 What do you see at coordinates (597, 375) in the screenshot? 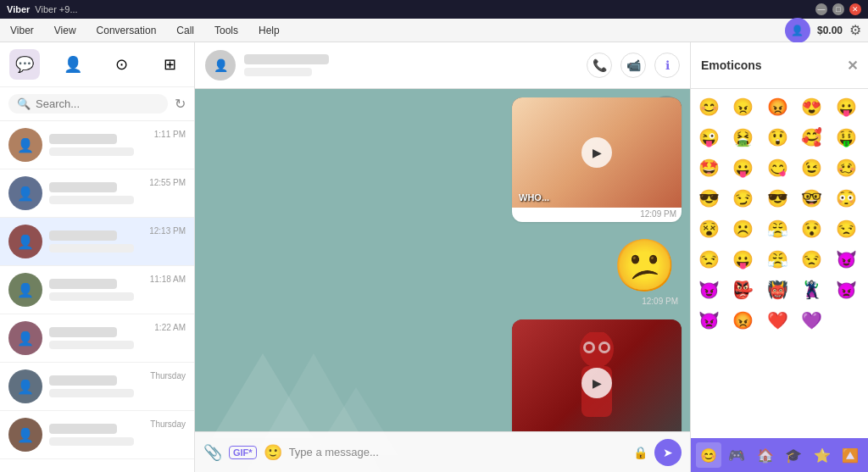
I see `video-message-2: ▶ 12:...` at bounding box center [597, 375].